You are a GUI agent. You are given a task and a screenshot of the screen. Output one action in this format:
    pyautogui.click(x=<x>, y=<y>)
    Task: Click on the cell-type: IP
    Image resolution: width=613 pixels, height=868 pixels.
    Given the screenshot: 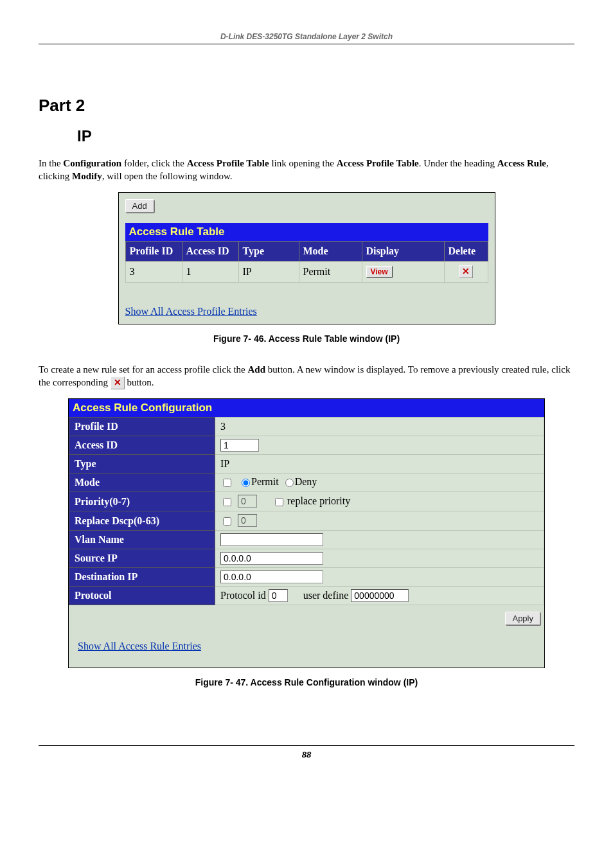 What is the action you would take?
    pyautogui.click(x=269, y=271)
    